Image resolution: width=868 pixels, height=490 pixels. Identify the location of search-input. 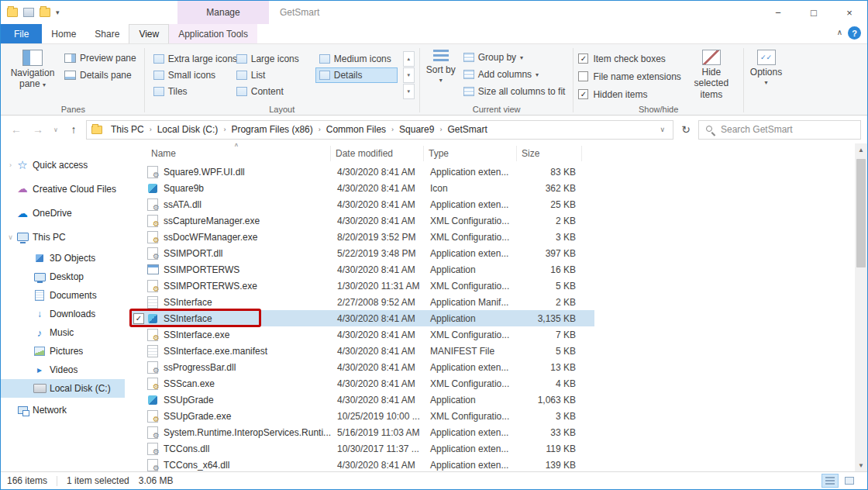
(780, 130).